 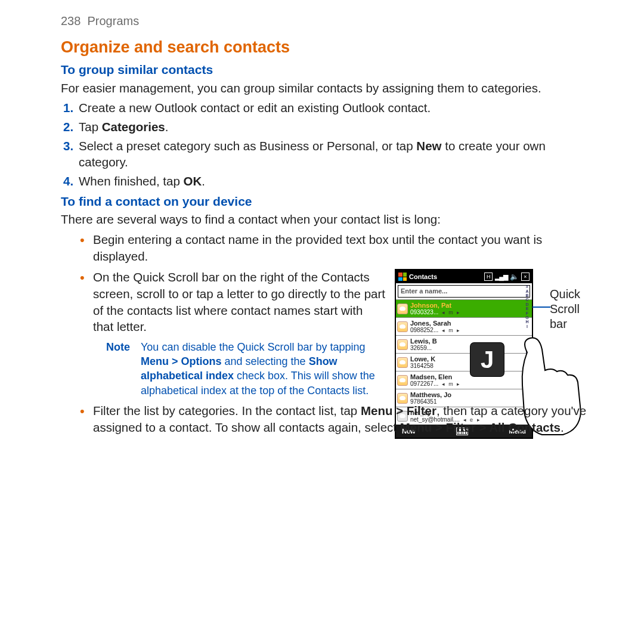 I want to click on callout-label: QuickScrollbar, so click(x=565, y=309).